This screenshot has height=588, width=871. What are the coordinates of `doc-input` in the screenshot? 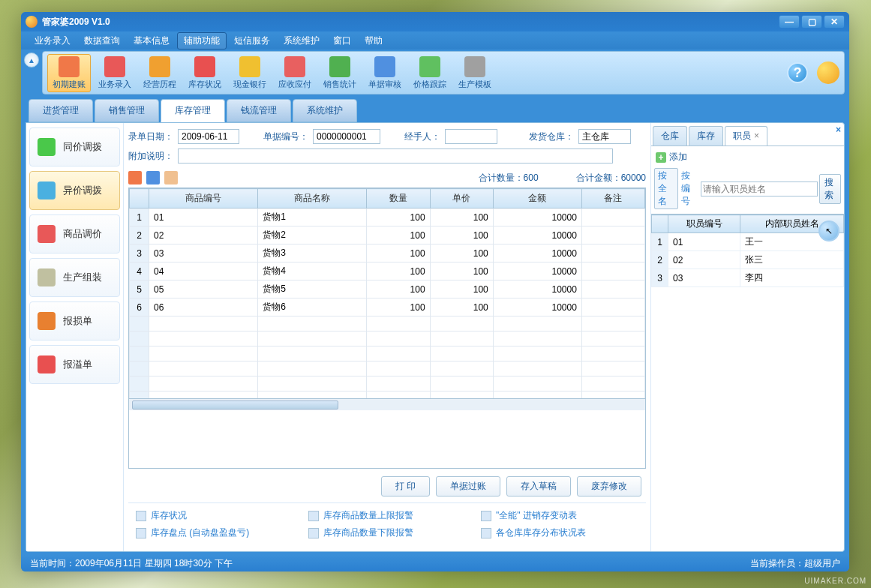 It's located at (347, 136).